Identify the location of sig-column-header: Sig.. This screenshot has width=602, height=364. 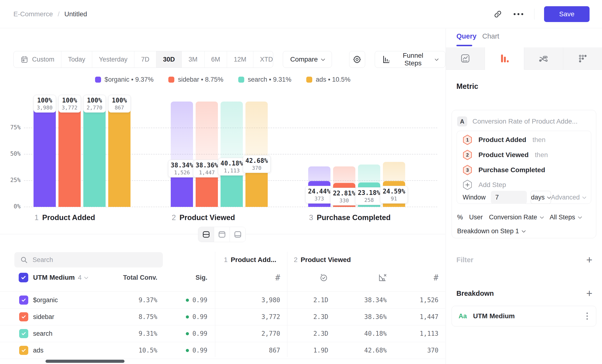
(183, 278).